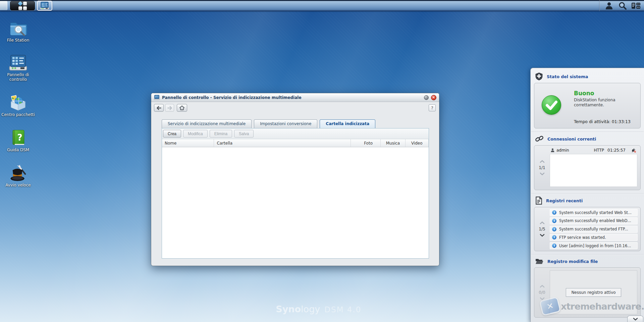  I want to click on tab-servizio-indicizzazione: Servizio di indicizzazione multimediale, so click(207, 124).